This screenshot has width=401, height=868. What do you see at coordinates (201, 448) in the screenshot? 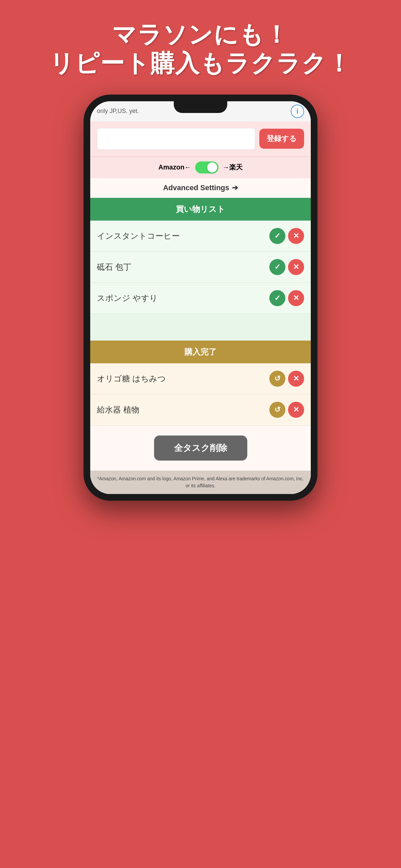
I see `delete-all-section: 全タスク削除` at bounding box center [201, 448].